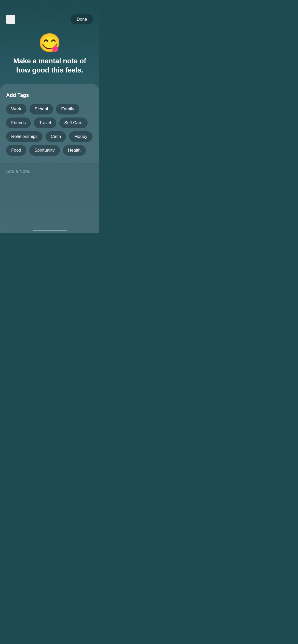  I want to click on hero-section: 😋 Make a mental note of how good this fe…, so click(50, 56).